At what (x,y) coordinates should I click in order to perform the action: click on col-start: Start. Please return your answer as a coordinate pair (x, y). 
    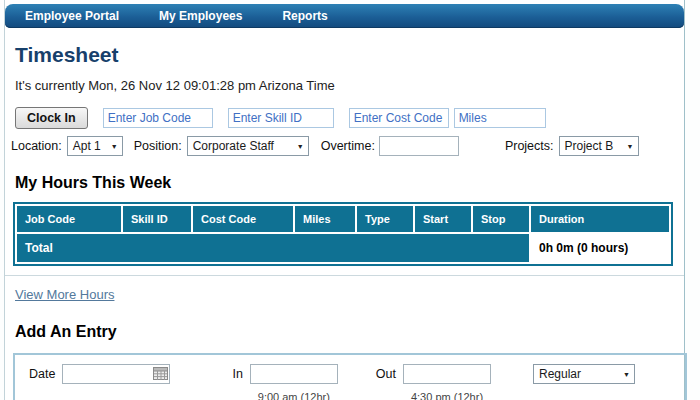
    Looking at the image, I should click on (443, 219).